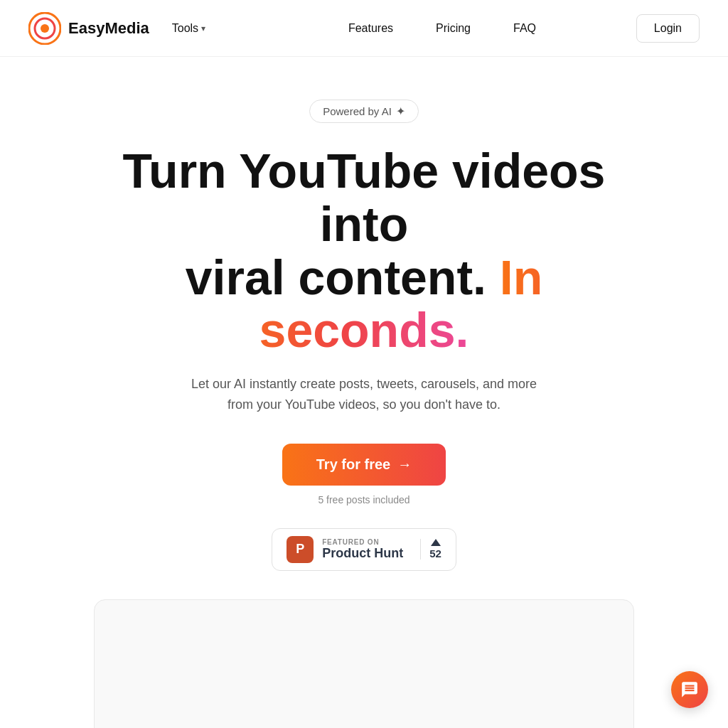  I want to click on chat-icon, so click(690, 690).